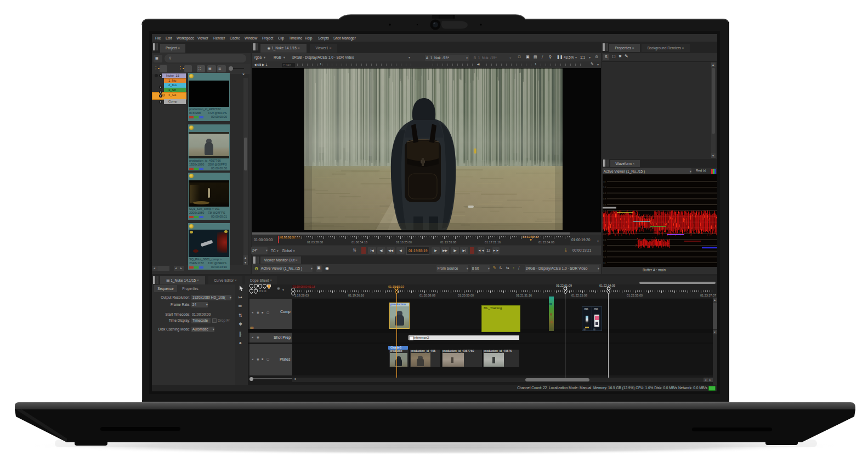 The height and width of the screenshot is (456, 868). Describe the element at coordinates (605, 256) in the screenshot. I see `svg-text: 0.2` at that location.